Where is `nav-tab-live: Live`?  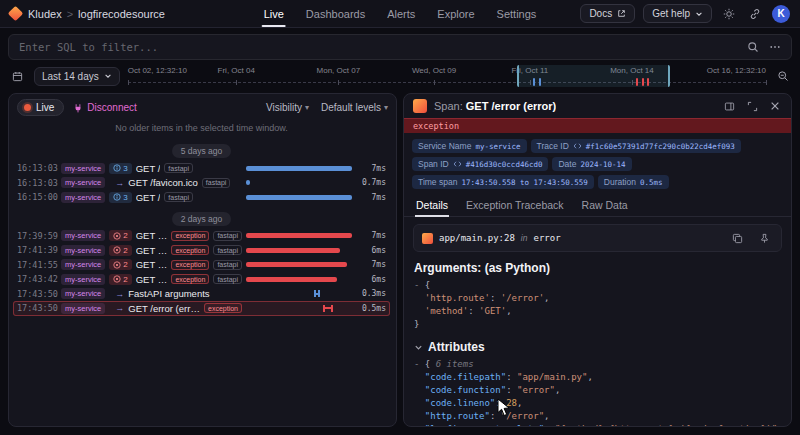
nav-tab-live: Live is located at coordinates (274, 14).